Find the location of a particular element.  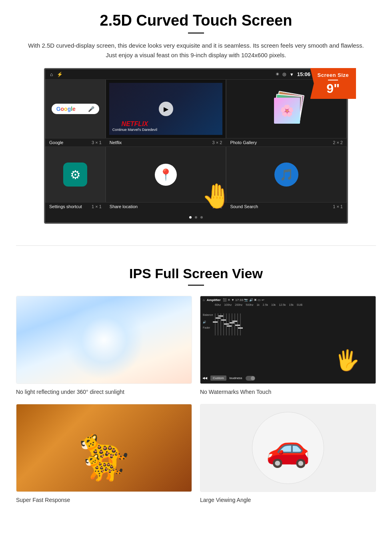

loudness-toggle is located at coordinates (250, 378).